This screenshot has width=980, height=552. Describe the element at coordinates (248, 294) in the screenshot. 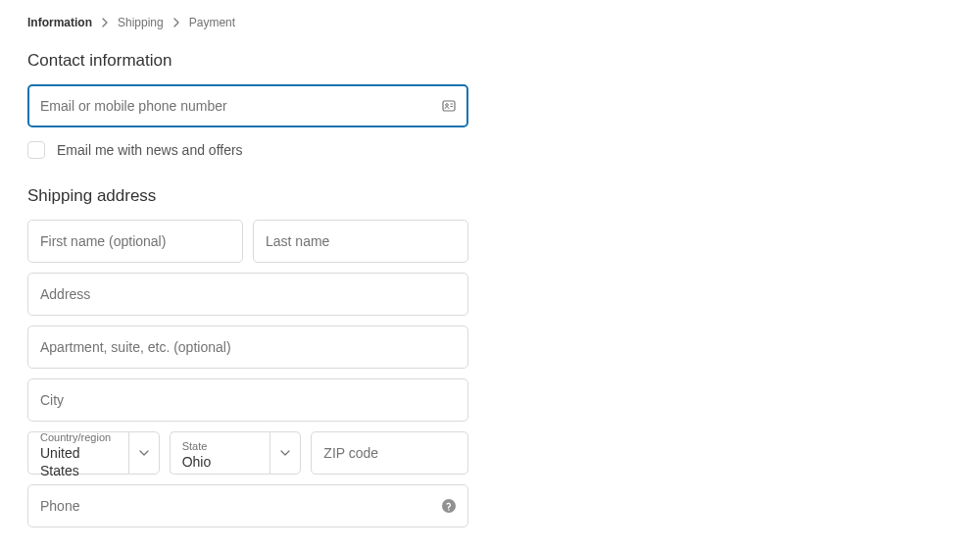

I see `address-input` at that location.